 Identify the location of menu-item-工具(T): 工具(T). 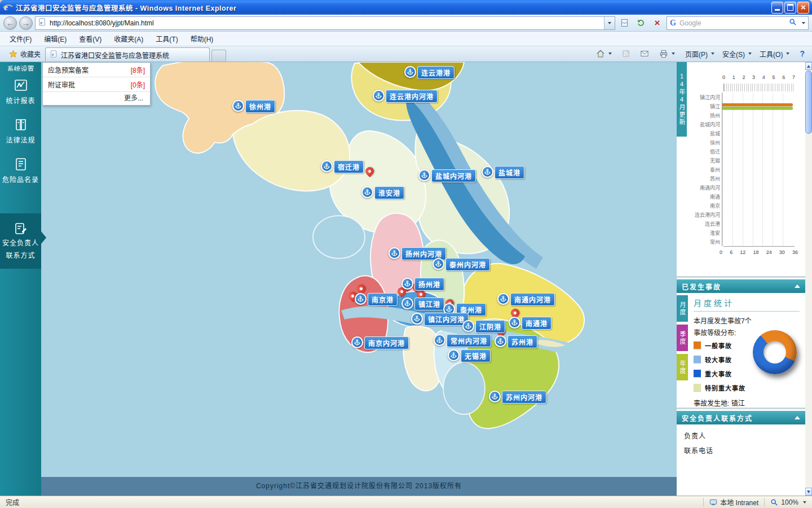
(167, 38).